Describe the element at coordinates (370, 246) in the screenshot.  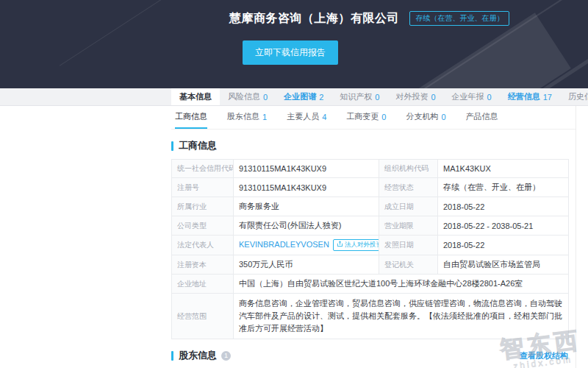
I see `table-row: 法定代表人 KEVINBRADLEYVOSEN法人对外投资 发照日期 2018-…` at that location.